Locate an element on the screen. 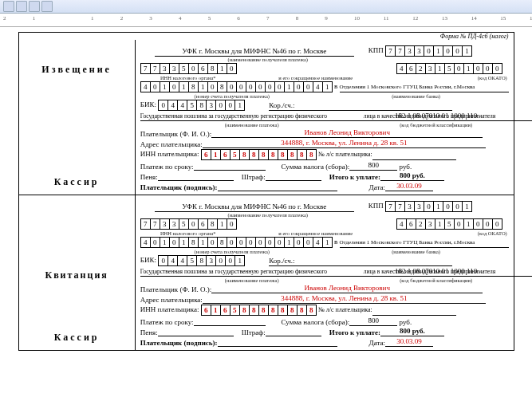 Image resolution: width=532 pixels, height=405 pixels. pinn-label: ИНН плательщика: is located at coordinates (170, 309).